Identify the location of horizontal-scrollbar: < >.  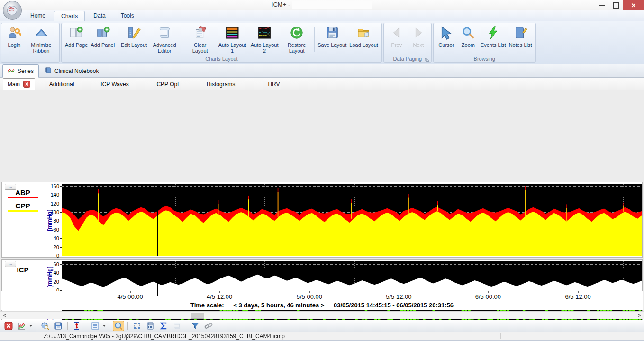
(322, 315).